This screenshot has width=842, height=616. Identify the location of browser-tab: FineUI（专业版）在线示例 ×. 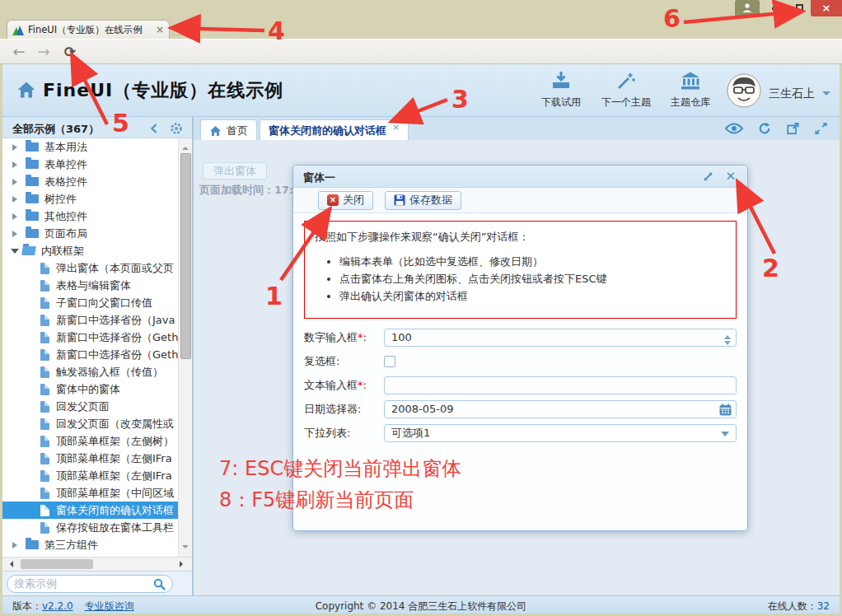
(88, 30).